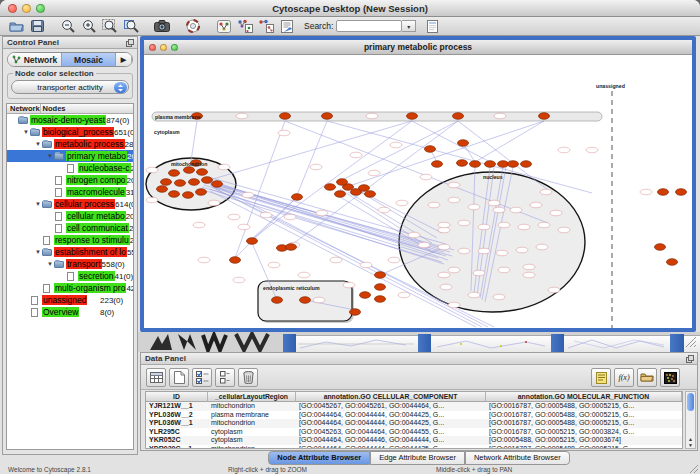 The height and width of the screenshot is (474, 700). Describe the element at coordinates (414, 406) in the screenshot. I see `table-row: YJR121W__1mitochondrion[GO:0045267, GO:0…` at that location.